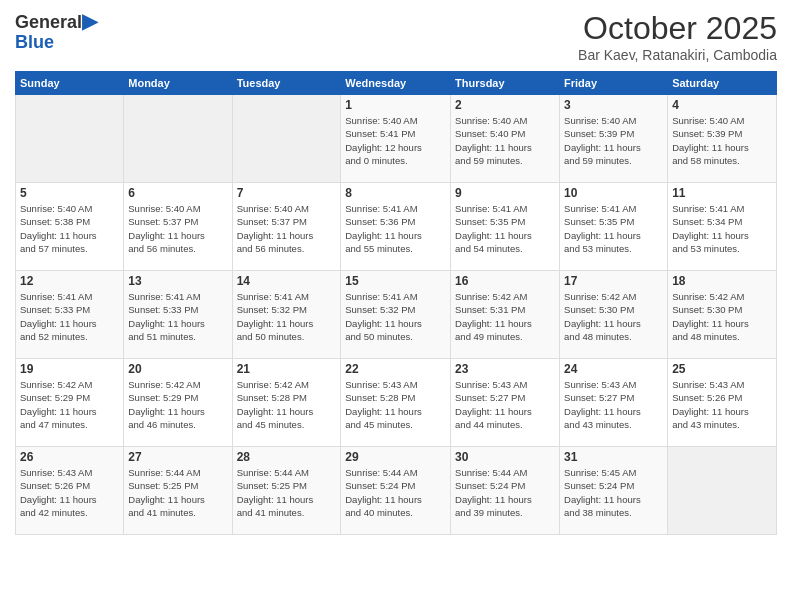 The height and width of the screenshot is (612, 792). What do you see at coordinates (614, 491) in the screenshot?
I see `calendar-cell: 31Sunrise: 5:45 AM Sunset: 5:24 PM Dayli…` at bounding box center [614, 491].